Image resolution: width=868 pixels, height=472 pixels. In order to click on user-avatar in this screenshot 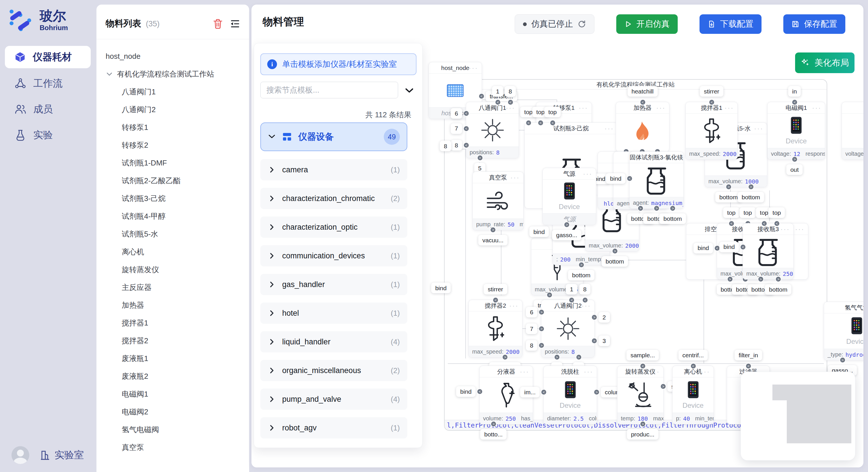, I will do `click(20, 455)`.